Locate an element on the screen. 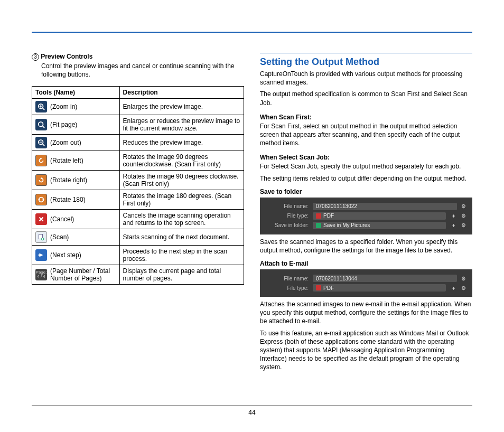 The image size is (504, 432). select-job-heading: When Select Scan Job: is located at coordinates (366, 157).